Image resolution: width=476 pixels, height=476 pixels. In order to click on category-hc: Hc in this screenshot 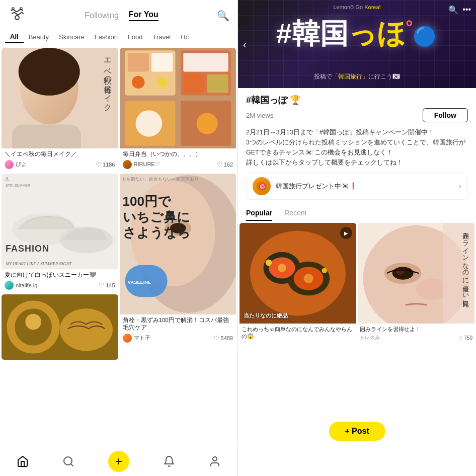, I will do `click(185, 37)`.